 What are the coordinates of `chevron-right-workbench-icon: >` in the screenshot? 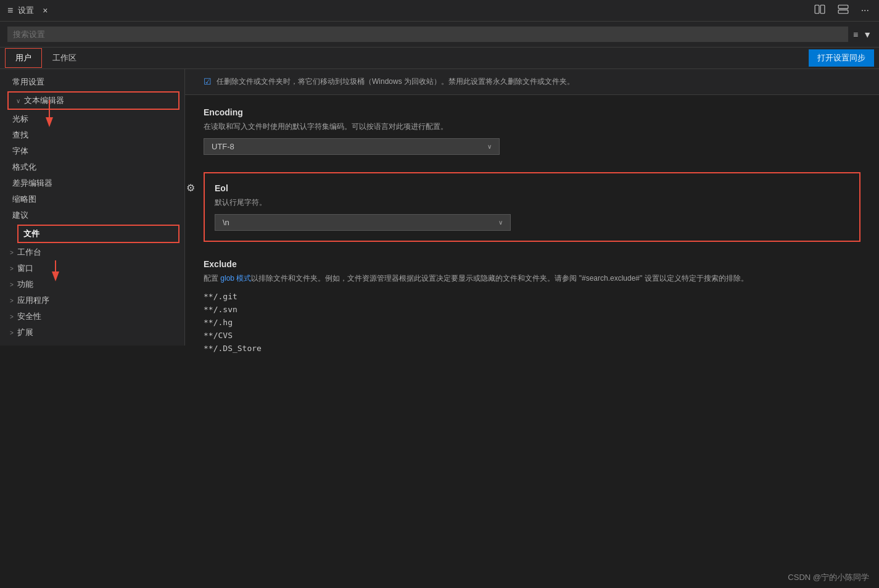 It's located at (12, 253).